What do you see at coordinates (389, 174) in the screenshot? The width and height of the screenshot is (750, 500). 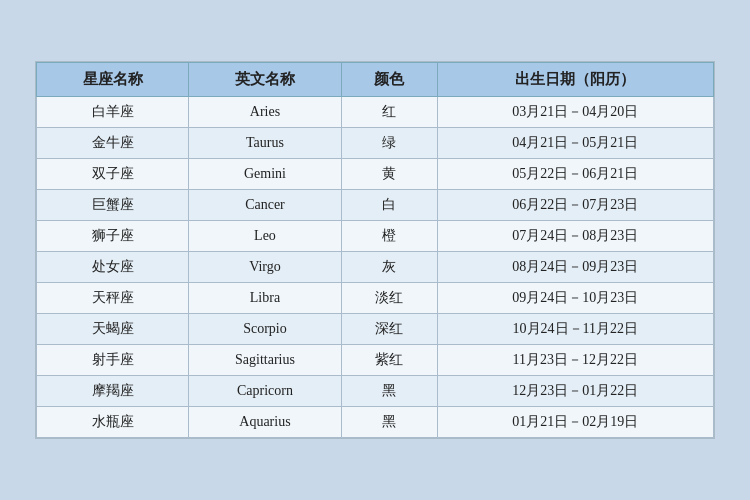 I see `cell-color: 黄` at bounding box center [389, 174].